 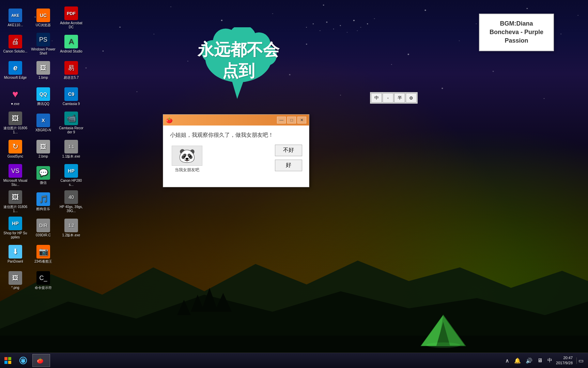 I want to click on android-studio-icon: A, so click(x=71, y=42).